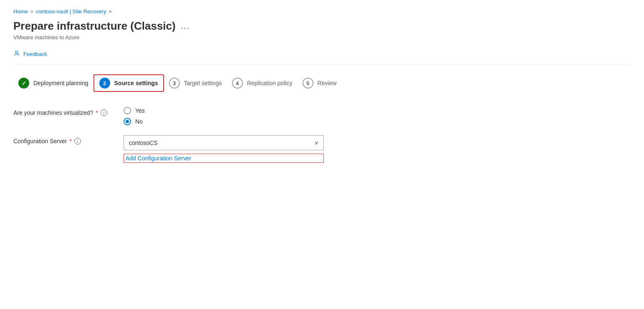 The height and width of the screenshot is (309, 644). What do you see at coordinates (316, 143) in the screenshot?
I see `chevron-down-icon: ∨` at bounding box center [316, 143].